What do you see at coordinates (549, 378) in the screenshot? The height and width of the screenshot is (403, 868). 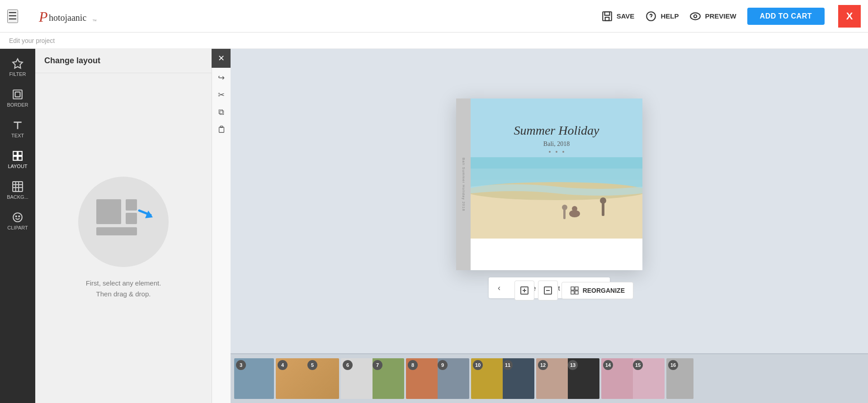 I see `thumbnail-strip: 3 4 5 6 7 8 9 10 11 12` at bounding box center [549, 378].